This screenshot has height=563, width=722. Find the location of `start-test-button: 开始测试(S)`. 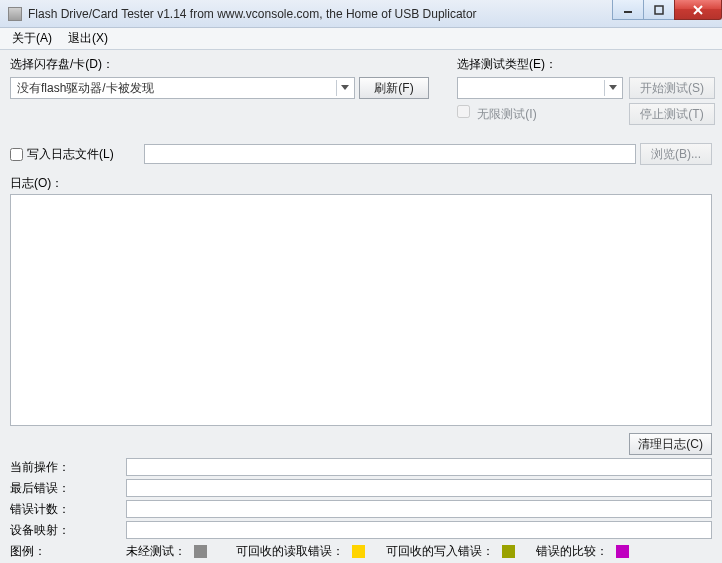

start-test-button: 开始测试(S) is located at coordinates (672, 88).